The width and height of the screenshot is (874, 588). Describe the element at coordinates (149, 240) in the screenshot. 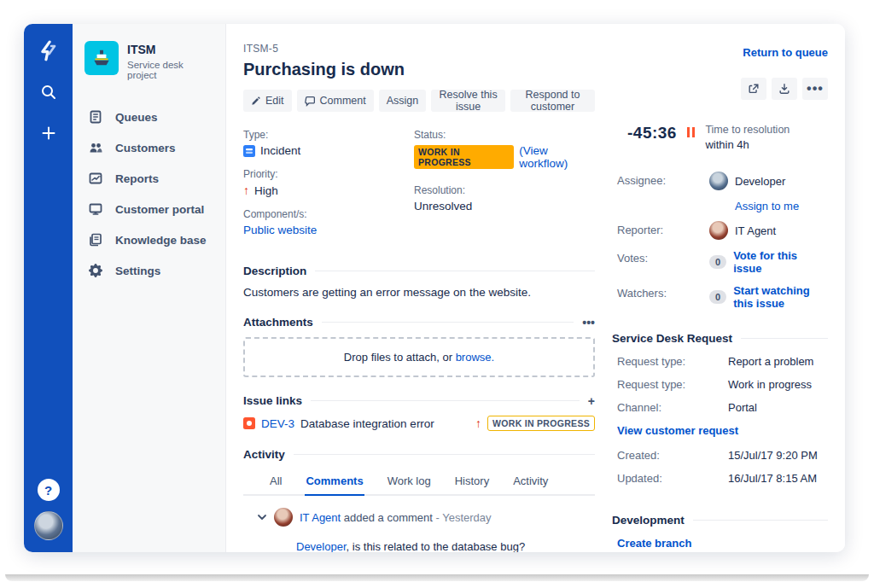

I see `sidebar-item-knowledge-base: Knowledge base` at that location.